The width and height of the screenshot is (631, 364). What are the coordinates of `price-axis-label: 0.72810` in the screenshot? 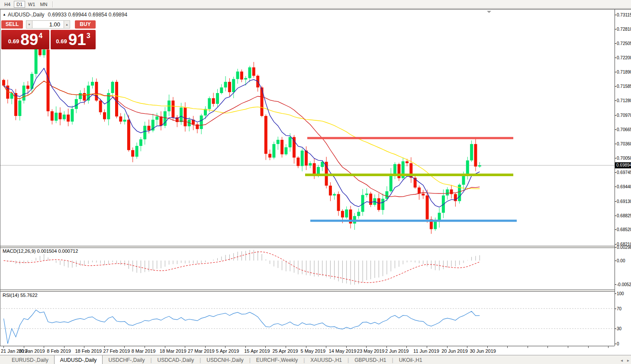 It's located at (624, 29).